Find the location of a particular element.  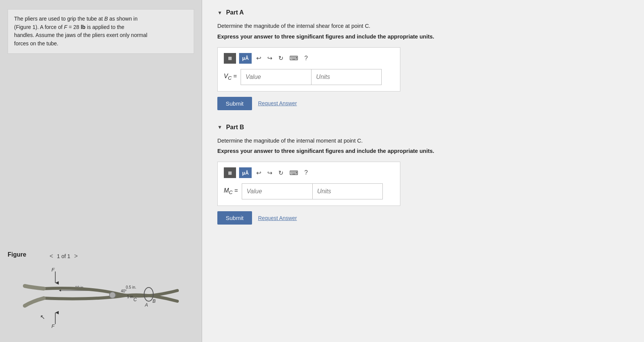

matrix-button-a: ▦ is located at coordinates (230, 58).